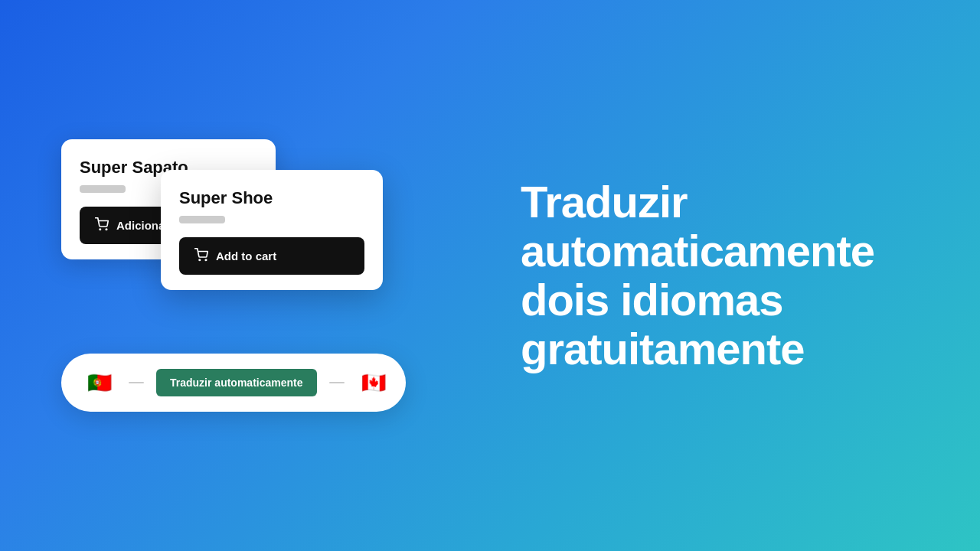 This screenshot has width=980, height=551. What do you see at coordinates (663, 349) in the screenshot?
I see `headline-line4: gratuitamente` at bounding box center [663, 349].